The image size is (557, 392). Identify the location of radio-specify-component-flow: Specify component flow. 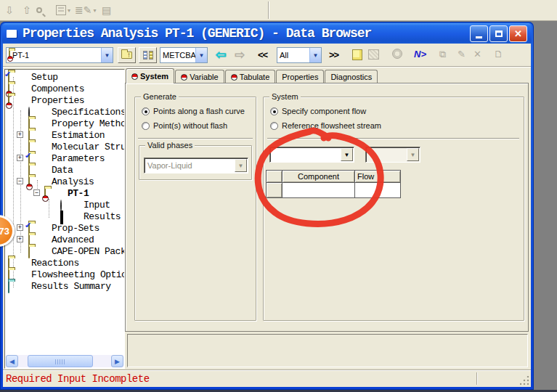
(318, 111).